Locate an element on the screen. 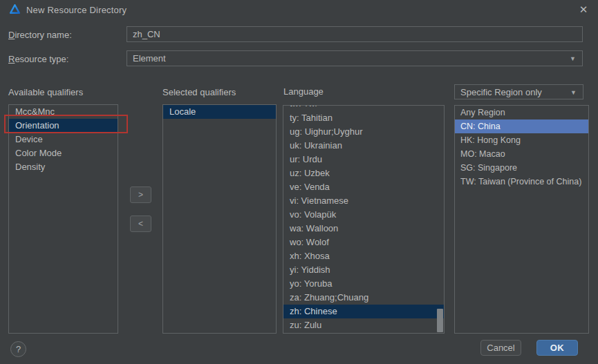 This screenshot has height=364, width=598. region-item: HK: Hong Kong is located at coordinates (521, 140).